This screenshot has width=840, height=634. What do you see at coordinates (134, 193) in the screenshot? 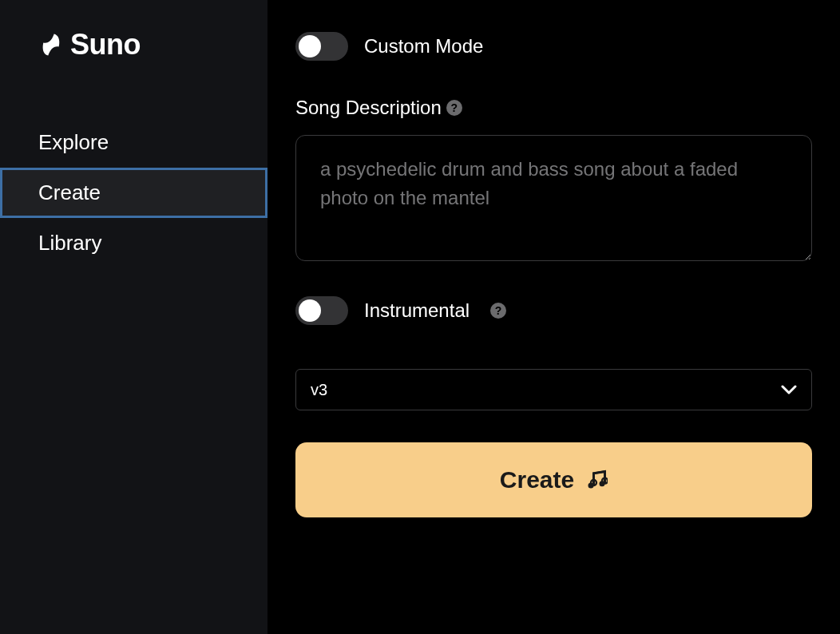
I see `sidebar-item-create: Create` at bounding box center [134, 193].